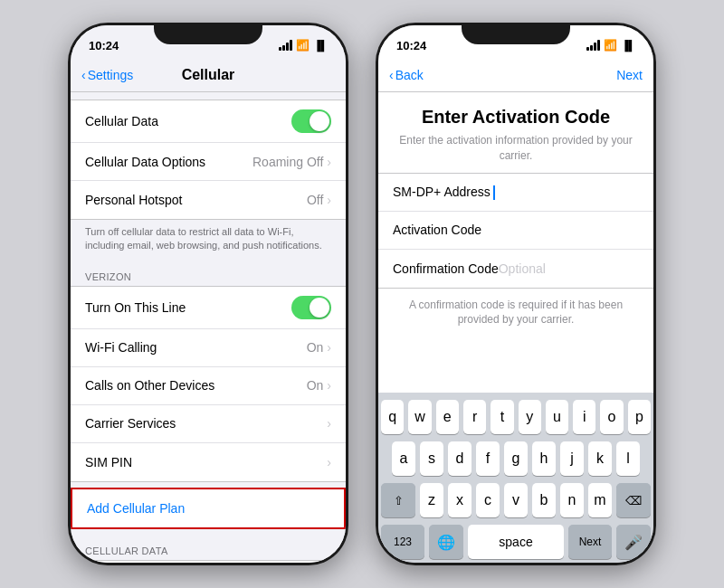 This screenshot has height=588, width=724. I want to click on cellular-info-text: Turn off cellular data to restrict all d…, so click(208, 241).